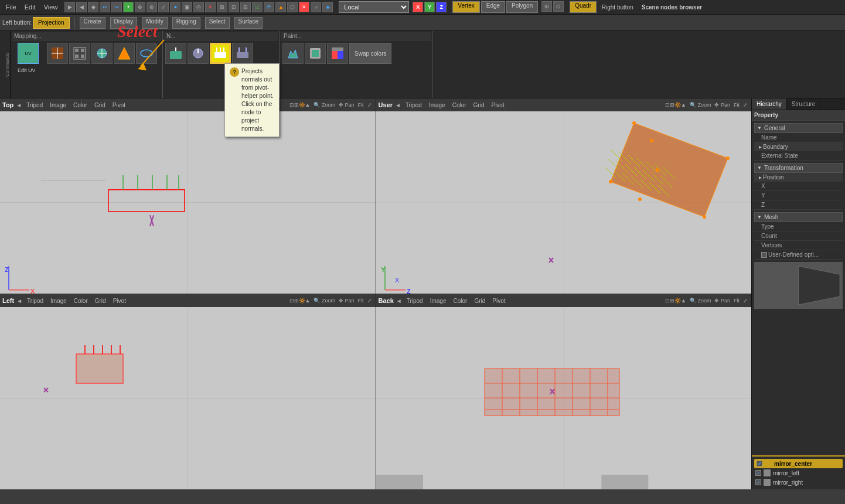 Image resolution: width=845 pixels, height=504 pixels. What do you see at coordinates (493, 7) in the screenshot?
I see `edge-mode-tab: Edge` at bounding box center [493, 7].